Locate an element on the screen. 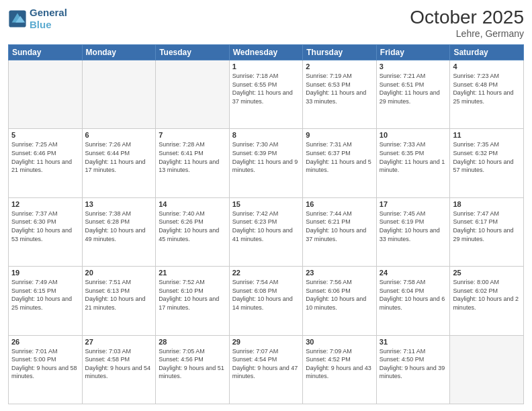 The image size is (532, 411). calendar-cell: 3Sunrise: 7:21 AMSunset: 6:51 PMDaylight… is located at coordinates (413, 95).